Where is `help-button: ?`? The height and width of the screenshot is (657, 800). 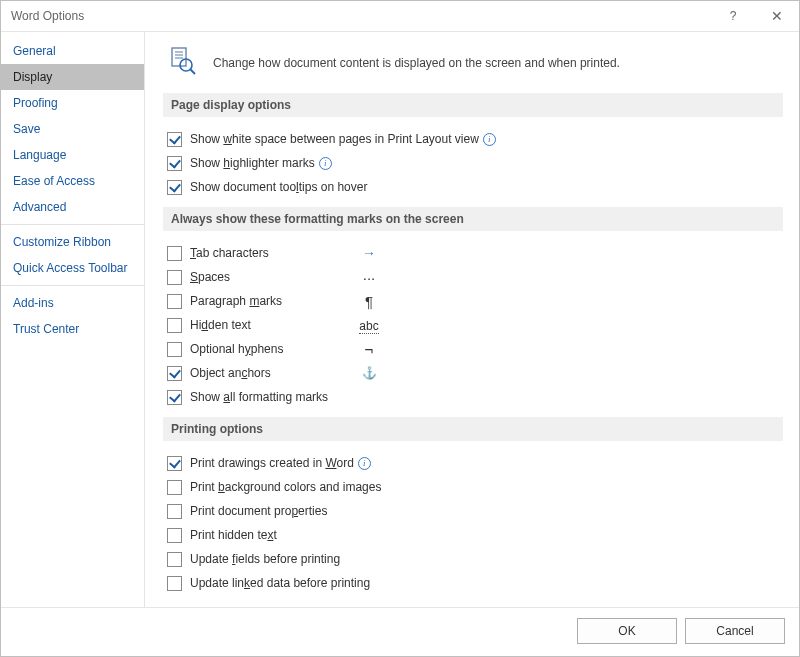
help-button: ? is located at coordinates (733, 16).